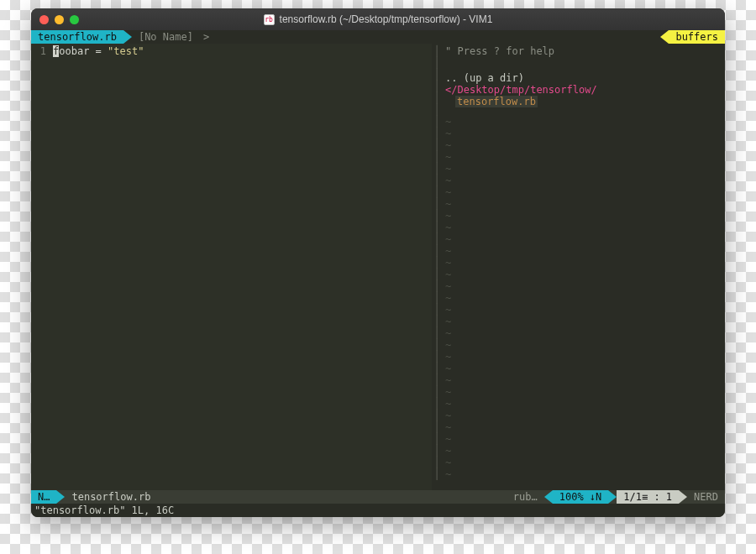 This screenshot has height=554, width=756. What do you see at coordinates (77, 37) in the screenshot?
I see `tab-active: tensorflow.rb` at bounding box center [77, 37].